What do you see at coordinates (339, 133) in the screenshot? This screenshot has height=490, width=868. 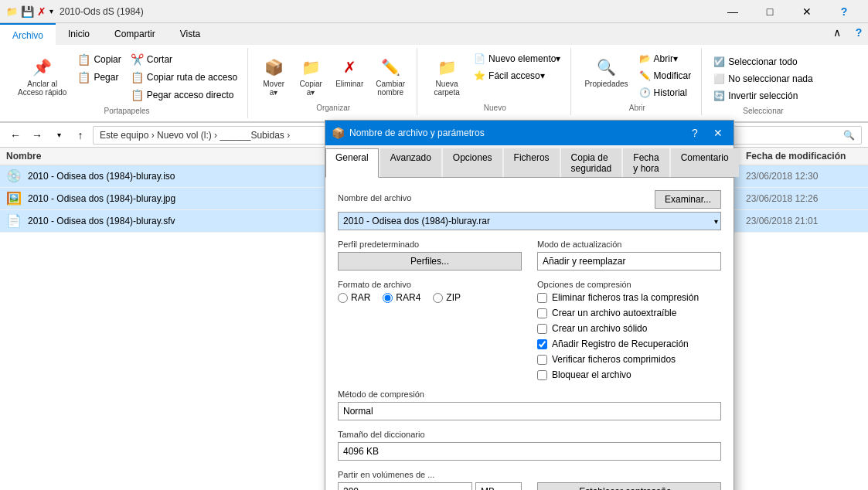 I see `modal-title-icon: 📦` at bounding box center [339, 133].